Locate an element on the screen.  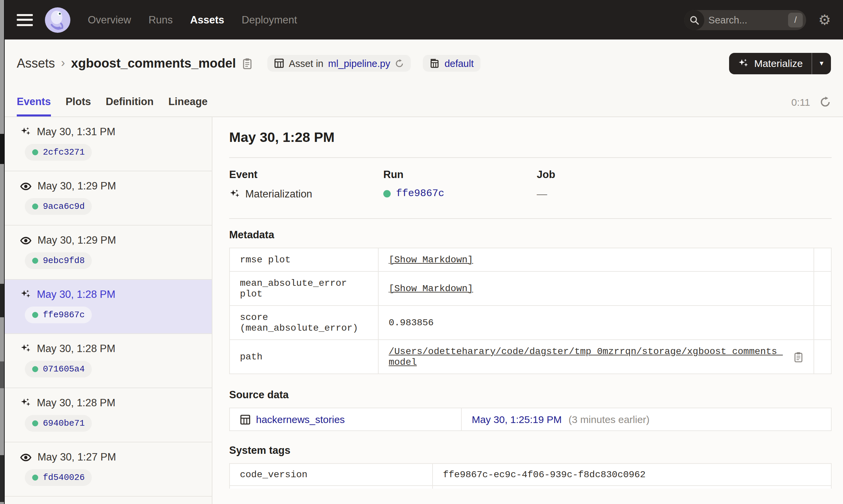
source-data-heading: Source data is located at coordinates (530, 395).